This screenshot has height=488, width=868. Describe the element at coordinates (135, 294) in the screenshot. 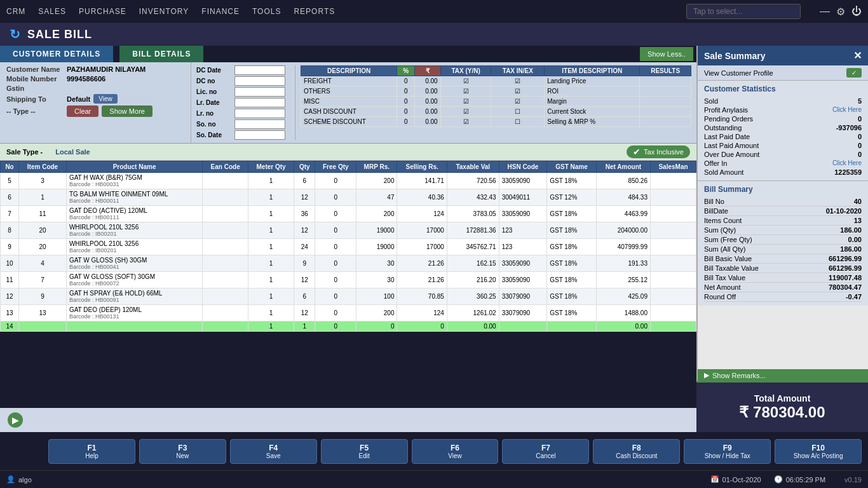

I see `product-name: GAT H SPRAY (E& HOLD) 66ML` at that location.